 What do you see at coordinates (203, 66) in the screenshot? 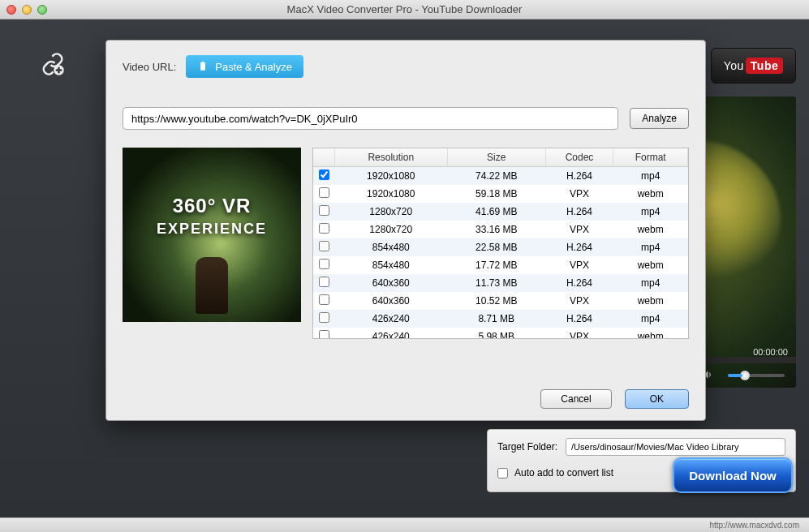
I see `clipboard-icon` at bounding box center [203, 66].